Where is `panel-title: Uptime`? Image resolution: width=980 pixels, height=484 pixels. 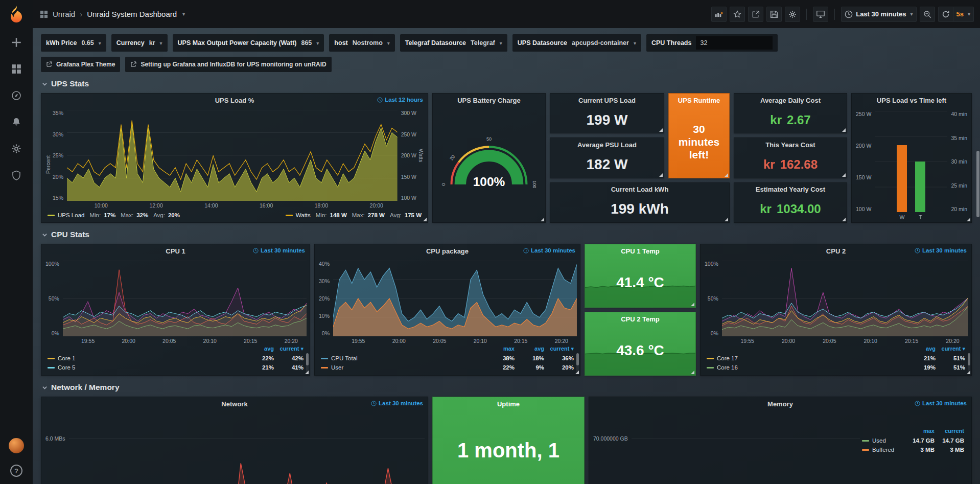 panel-title: Uptime is located at coordinates (508, 404).